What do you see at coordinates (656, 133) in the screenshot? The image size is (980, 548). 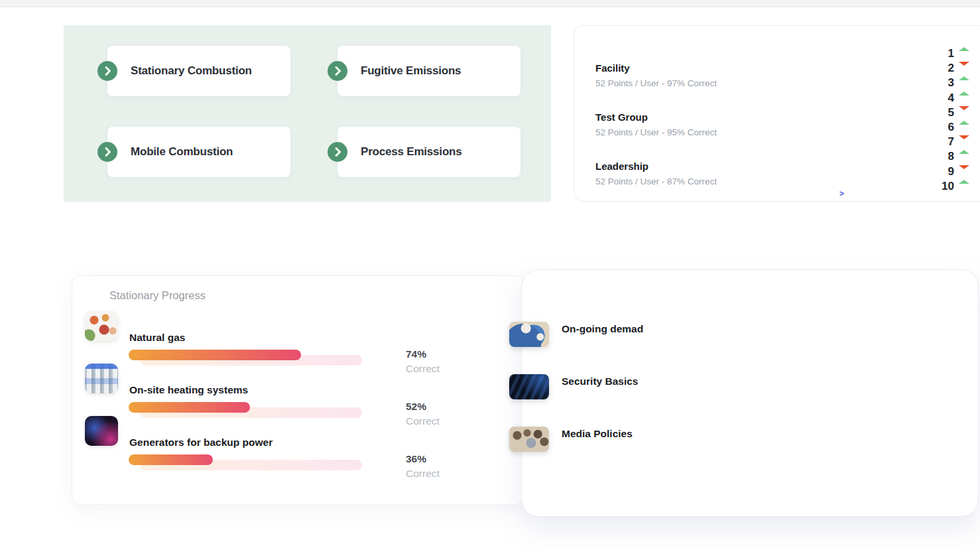 I see `group-score: 52 Points / User - 95% Correct` at bounding box center [656, 133].